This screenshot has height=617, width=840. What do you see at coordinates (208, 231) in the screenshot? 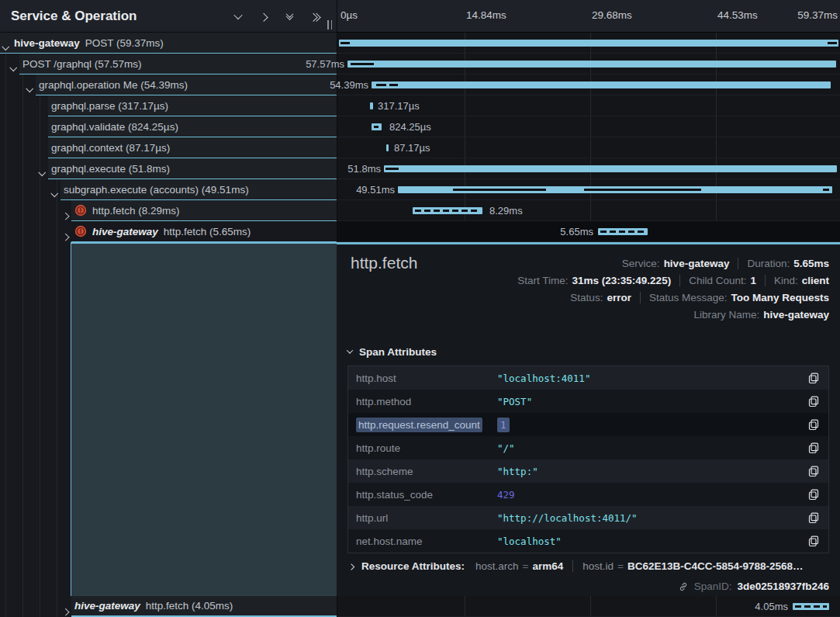
I see `span-label: http.fetch (5.65ms)` at bounding box center [208, 231].